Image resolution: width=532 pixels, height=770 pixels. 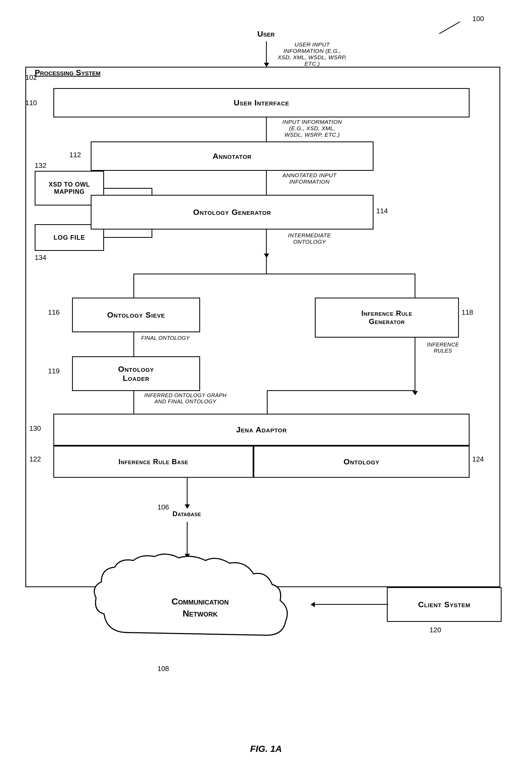 I want to click on line-irg-jena, so click(x=341, y=391).